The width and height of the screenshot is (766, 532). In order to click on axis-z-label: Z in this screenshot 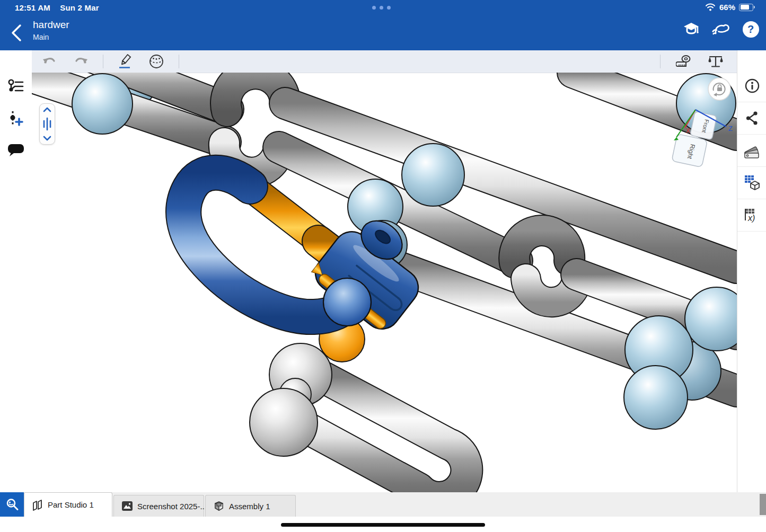, I will do `click(730, 128)`.